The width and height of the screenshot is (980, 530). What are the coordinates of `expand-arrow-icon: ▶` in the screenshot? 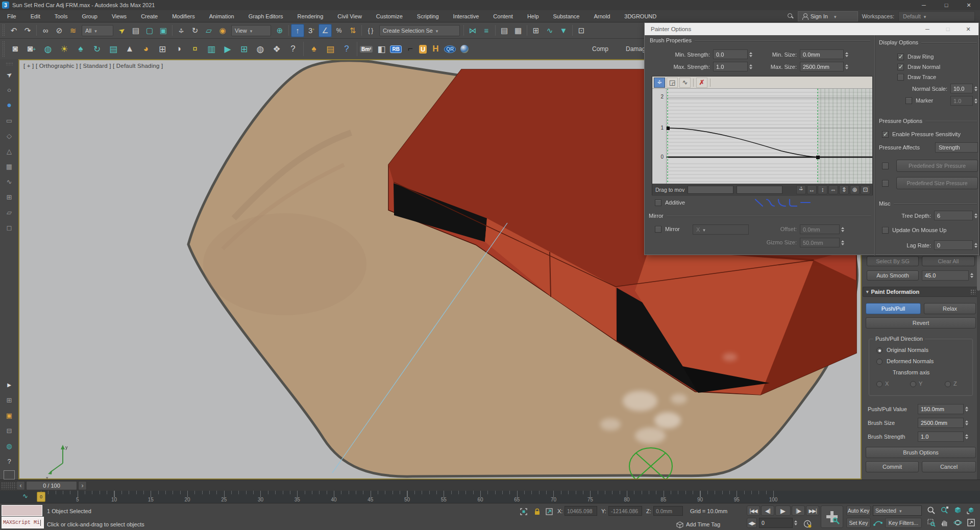 It's located at (9, 385).